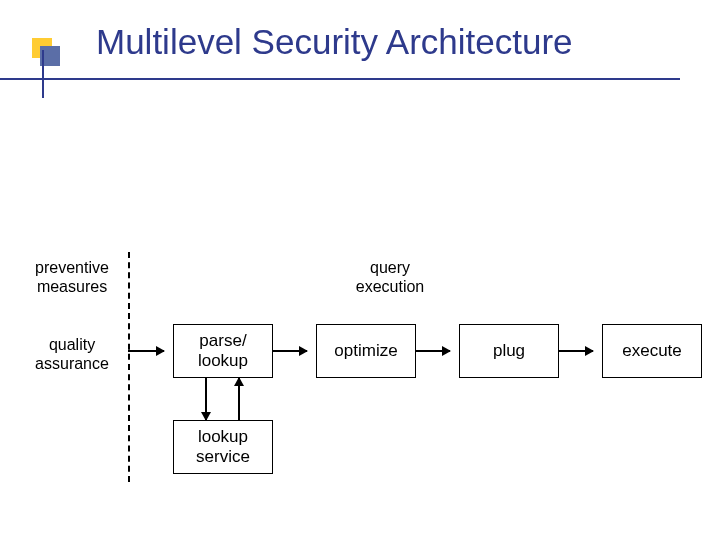 The width and height of the screenshot is (720, 540). Describe the element at coordinates (334, 42) in the screenshot. I see `slide-title: Multilevel Security Architecture` at that location.